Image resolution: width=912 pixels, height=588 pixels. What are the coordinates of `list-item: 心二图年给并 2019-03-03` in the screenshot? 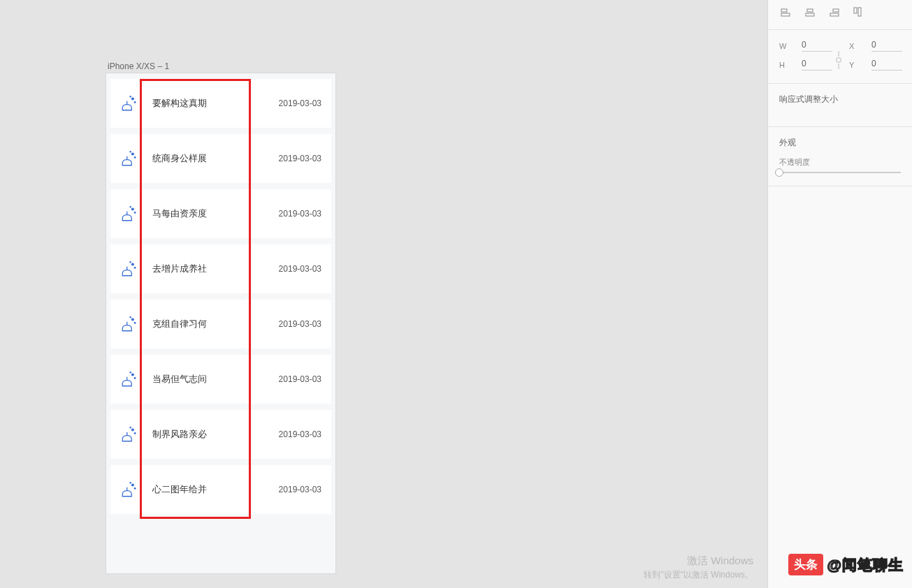 It's located at (221, 490).